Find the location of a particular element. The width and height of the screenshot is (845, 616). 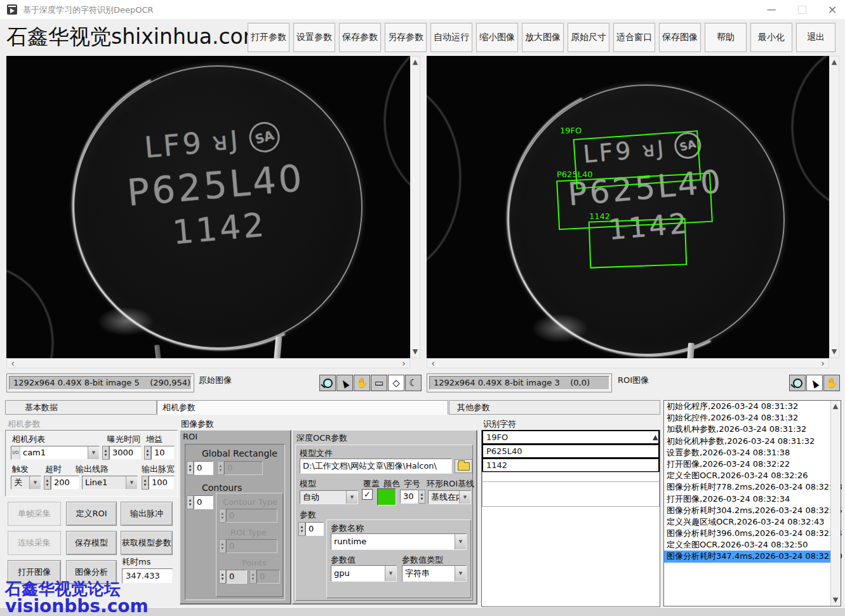

recognized-item: P625L40 is located at coordinates (571, 451).